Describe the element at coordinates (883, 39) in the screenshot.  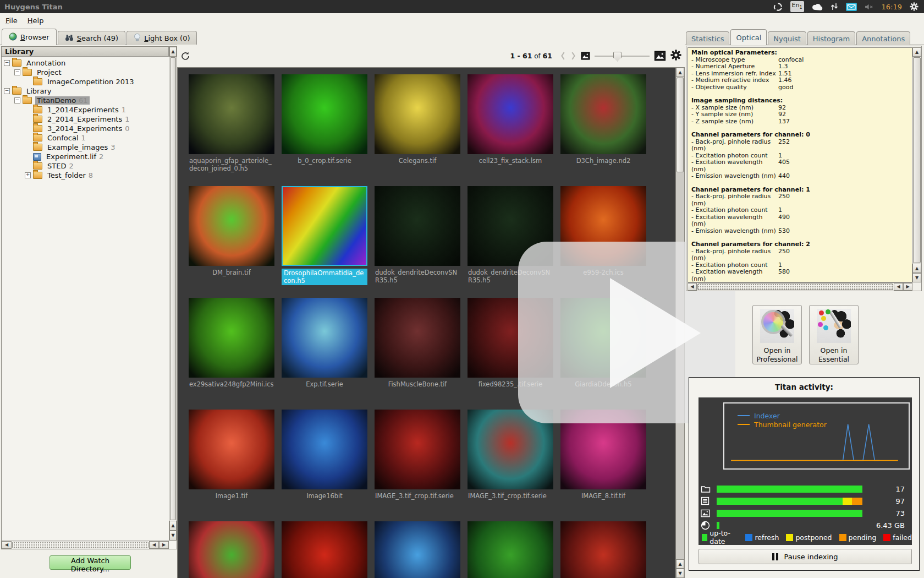
I see `tab-annotations: Annotations` at that location.